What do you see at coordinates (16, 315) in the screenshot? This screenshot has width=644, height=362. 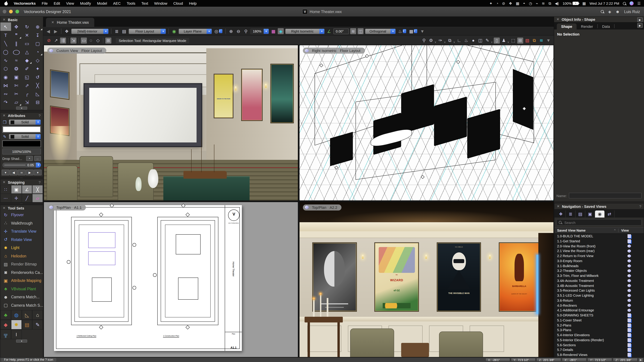 I see `gis-globe-icon: ◍` at bounding box center [16, 315].